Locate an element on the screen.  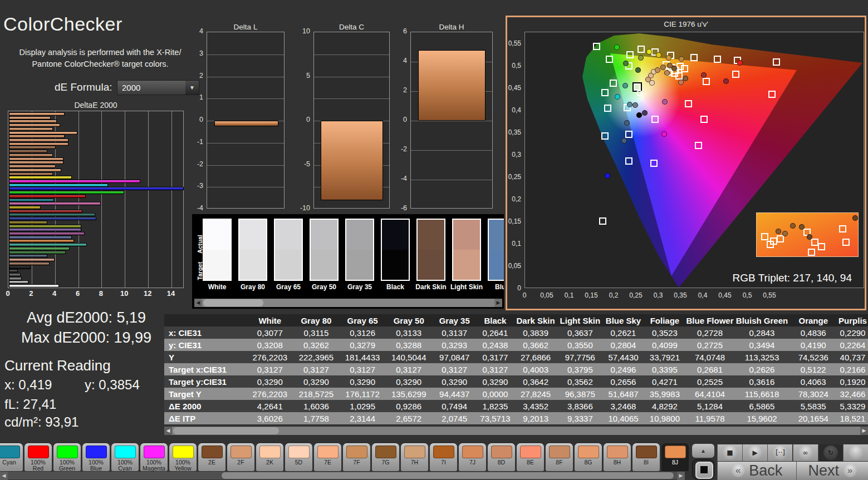
patch-button-100-magenta: 100% Magenta is located at coordinates (154, 457).